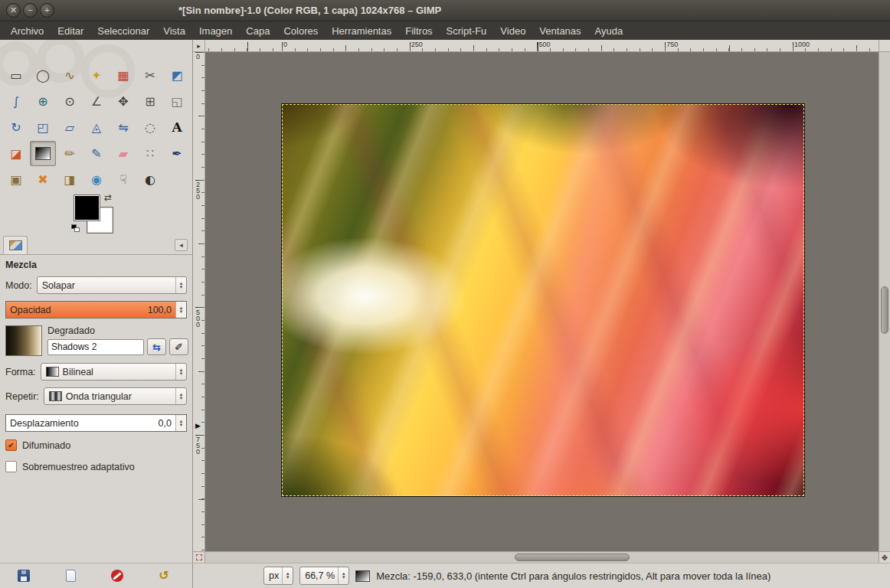  What do you see at coordinates (28, 31) in the screenshot?
I see `menu-archivo: Archivo` at bounding box center [28, 31].